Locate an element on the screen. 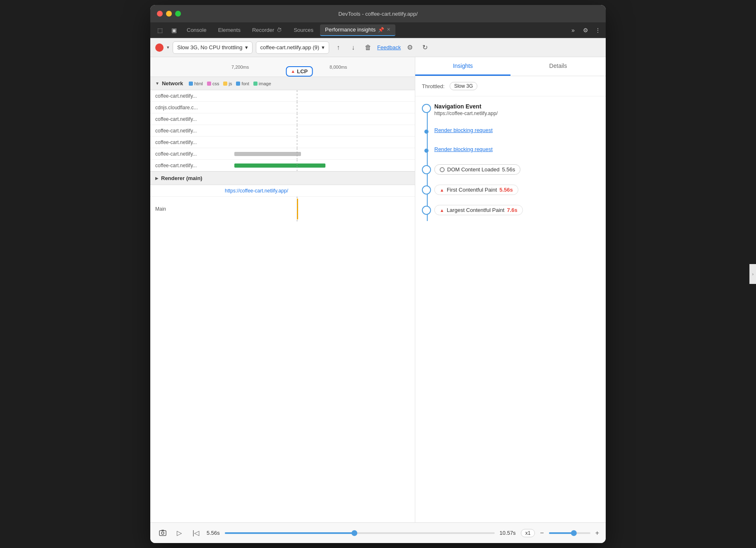  record-dropdown-icon: ▾ is located at coordinates (168, 47).